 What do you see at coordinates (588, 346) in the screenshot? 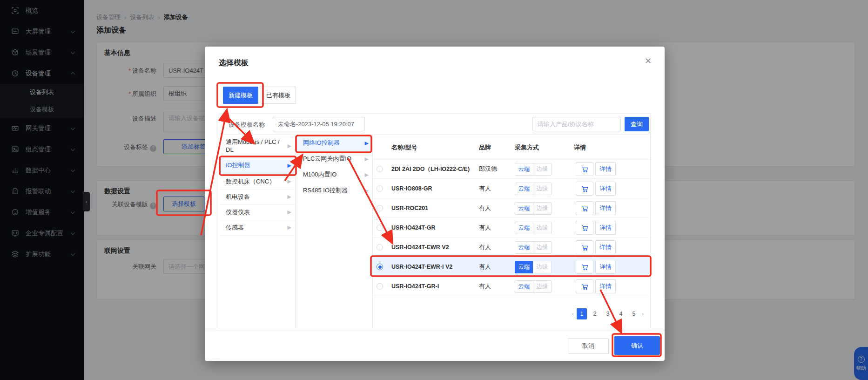
I see `cancel-button: 取消` at bounding box center [588, 346].